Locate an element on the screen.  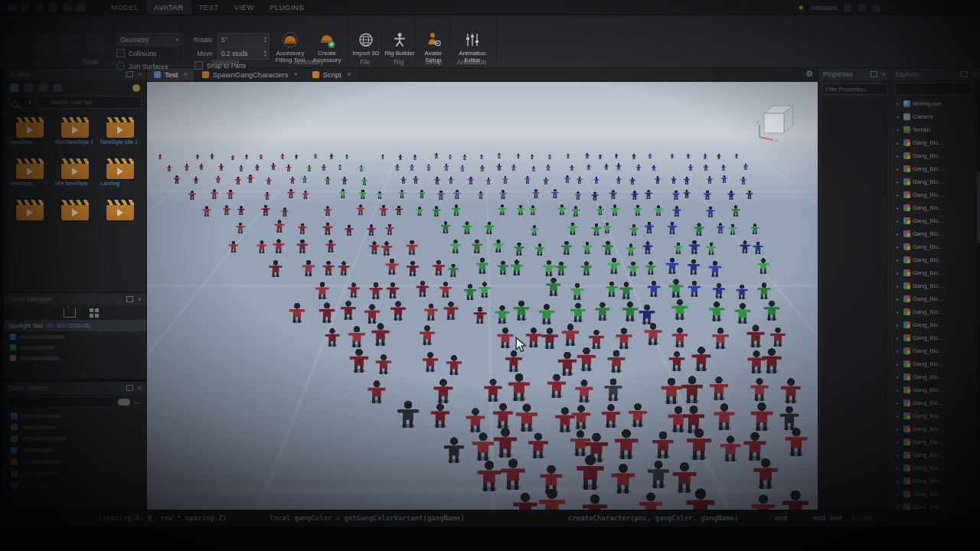
toolbox-asset: Landing is located at coordinates (121, 176).